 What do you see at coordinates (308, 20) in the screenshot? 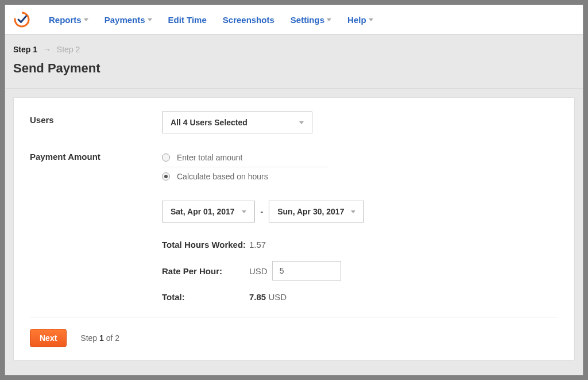
I see `nav-label: Settings` at bounding box center [308, 20].